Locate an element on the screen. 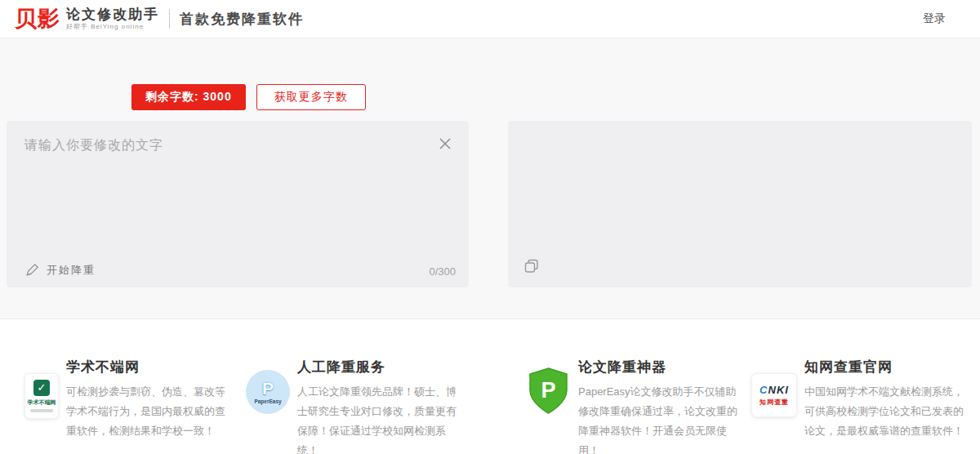 The width and height of the screenshot is (980, 454). remaining-words-button: 剩余字数: 3000 is located at coordinates (189, 97).